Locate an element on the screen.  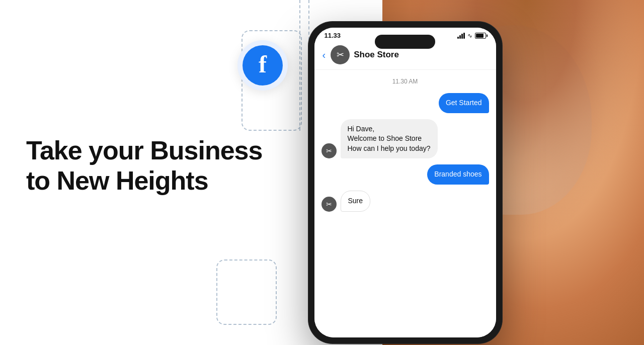
facebook-f-letter: f is located at coordinates (263, 65).